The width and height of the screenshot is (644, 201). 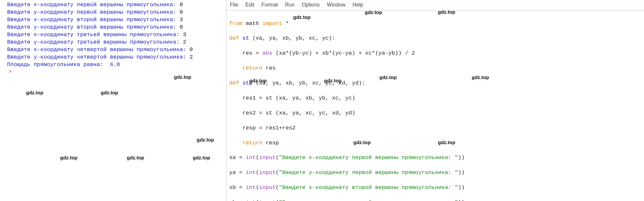 I want to click on shell-result-line: Площадь прямоугольника равна: 6.0, so click(x=116, y=65).